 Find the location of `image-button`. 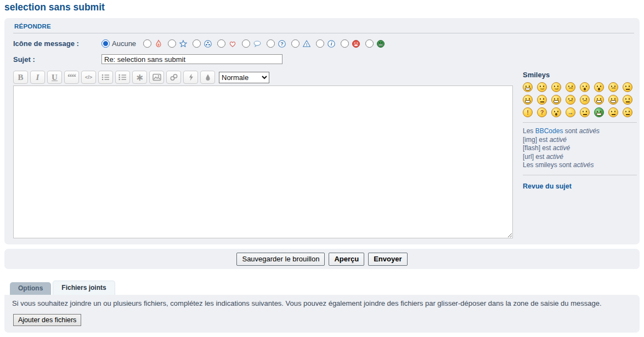

image-button is located at coordinates (157, 77).